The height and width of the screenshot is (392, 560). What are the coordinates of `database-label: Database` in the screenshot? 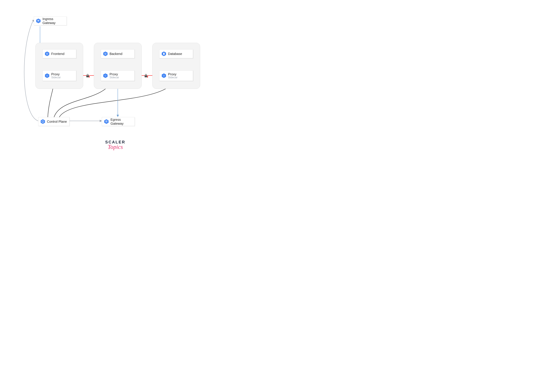 It's located at (175, 54).